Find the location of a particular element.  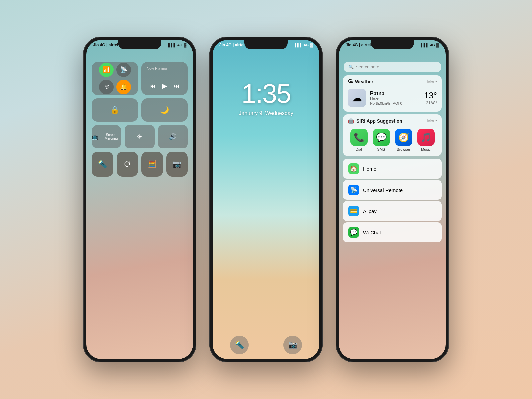

media-panel: Now Playing ⏮ ▶ ⏭ is located at coordinates (164, 78).